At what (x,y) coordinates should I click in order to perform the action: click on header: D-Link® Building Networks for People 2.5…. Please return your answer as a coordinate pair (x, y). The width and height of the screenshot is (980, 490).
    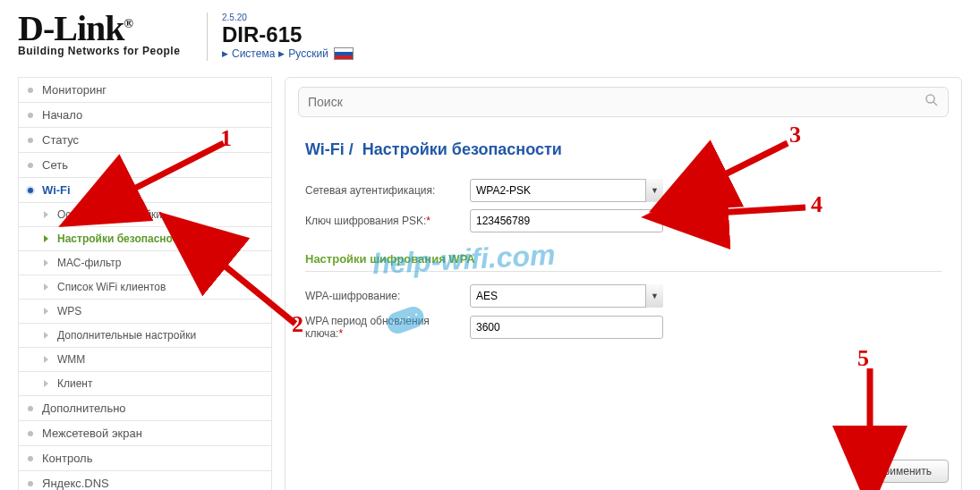
    Looking at the image, I should click on (490, 37).